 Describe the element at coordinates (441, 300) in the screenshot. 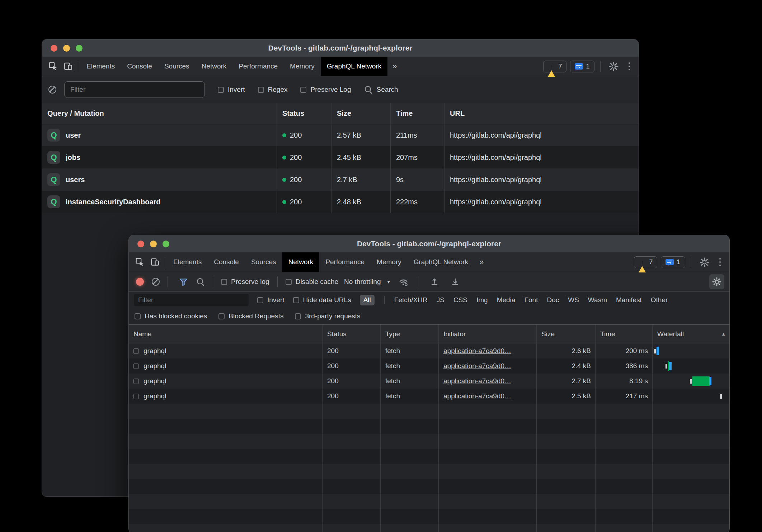

I see `type-filter-js: JS` at that location.